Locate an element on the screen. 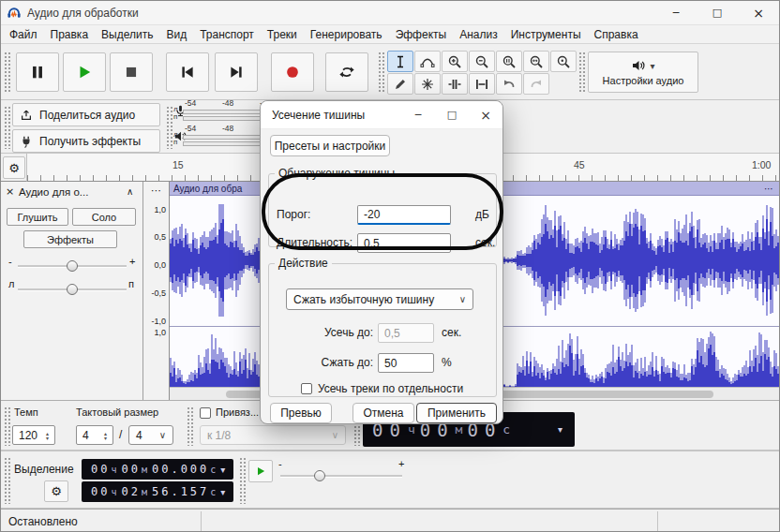 The image size is (780, 532). apply-button: Применить is located at coordinates (457, 413).